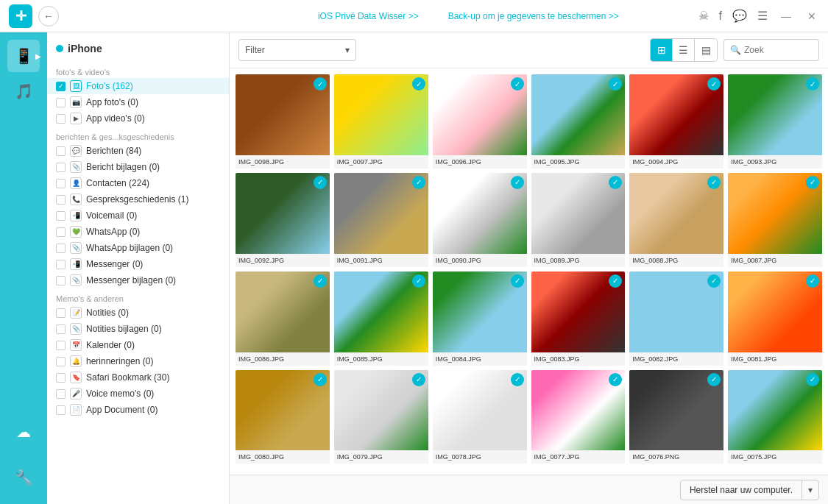 This screenshot has width=828, height=504. What do you see at coordinates (138, 118) in the screenshot?
I see `sidebar-item-app-videos: ▶ App video's (0)` at bounding box center [138, 118].